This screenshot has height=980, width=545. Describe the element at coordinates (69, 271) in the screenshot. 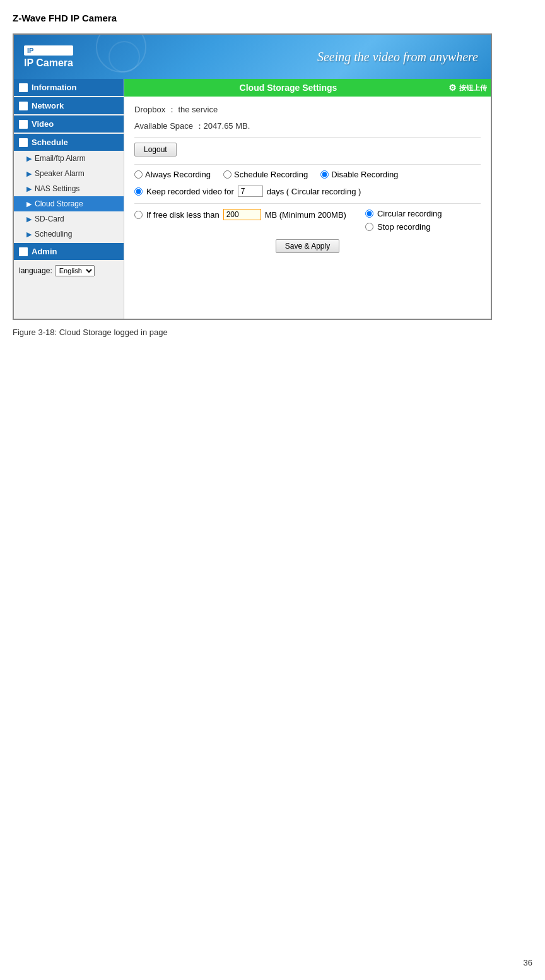

I see `language-selector: language: English` at that location.